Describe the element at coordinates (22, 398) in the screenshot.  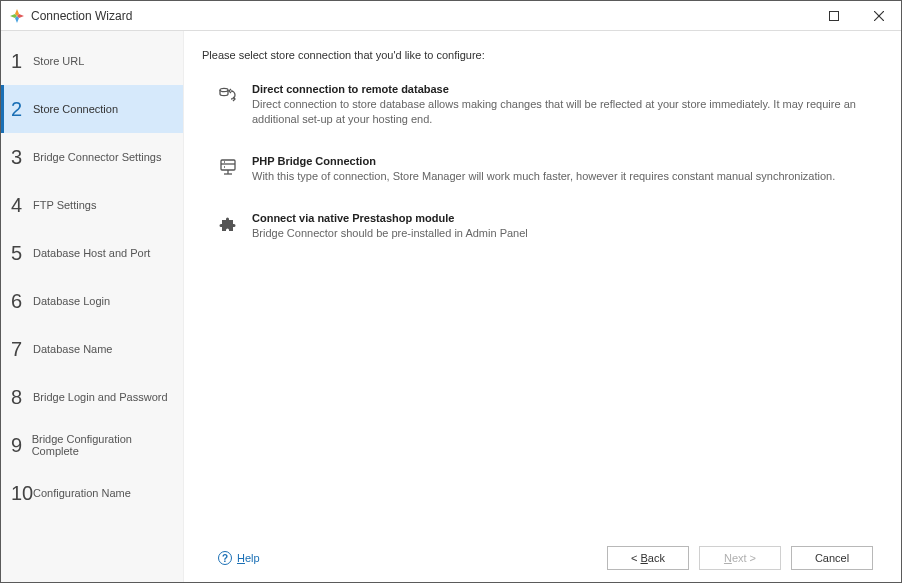
I see `step-number: 8` at that location.